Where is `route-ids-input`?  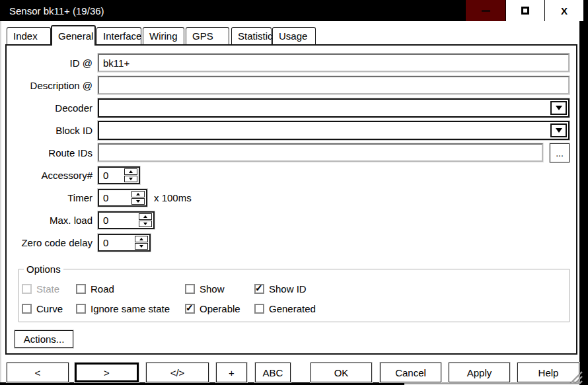
route-ids-input is located at coordinates (320, 153).